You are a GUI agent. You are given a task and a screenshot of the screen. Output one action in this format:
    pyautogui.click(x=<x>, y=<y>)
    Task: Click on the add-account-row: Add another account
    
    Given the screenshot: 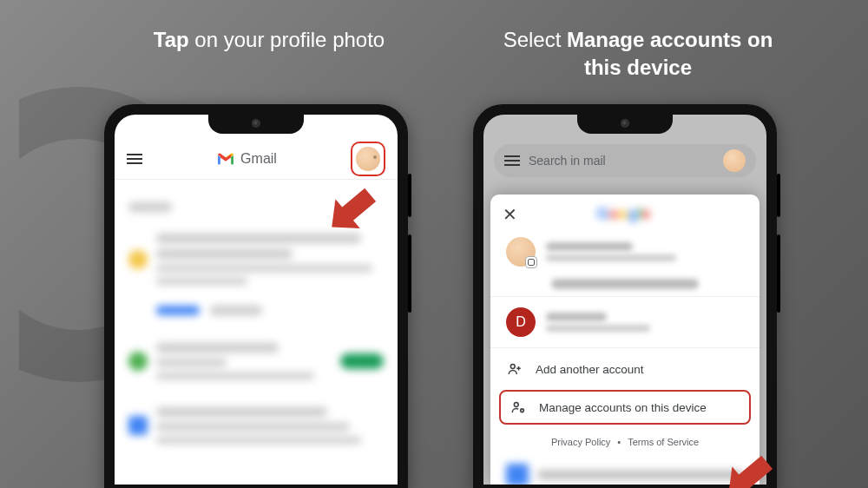 What is the action you would take?
    pyautogui.click(x=625, y=369)
    